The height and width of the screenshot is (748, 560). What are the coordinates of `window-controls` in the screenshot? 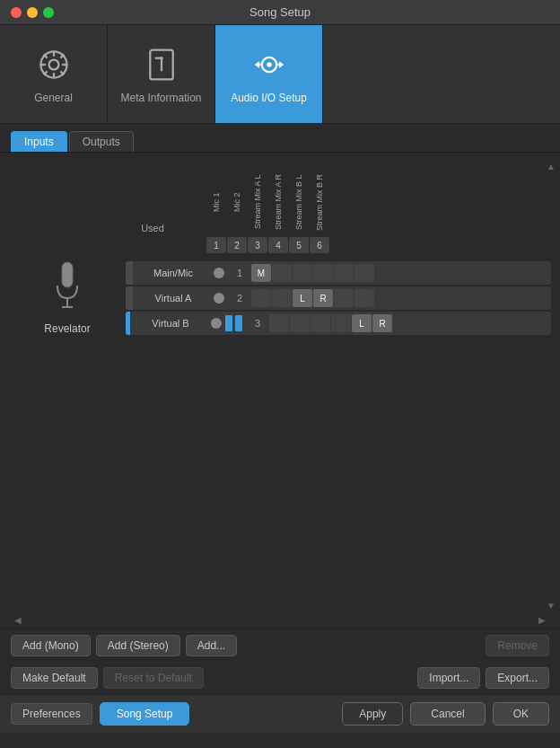 It's located at (32, 13).